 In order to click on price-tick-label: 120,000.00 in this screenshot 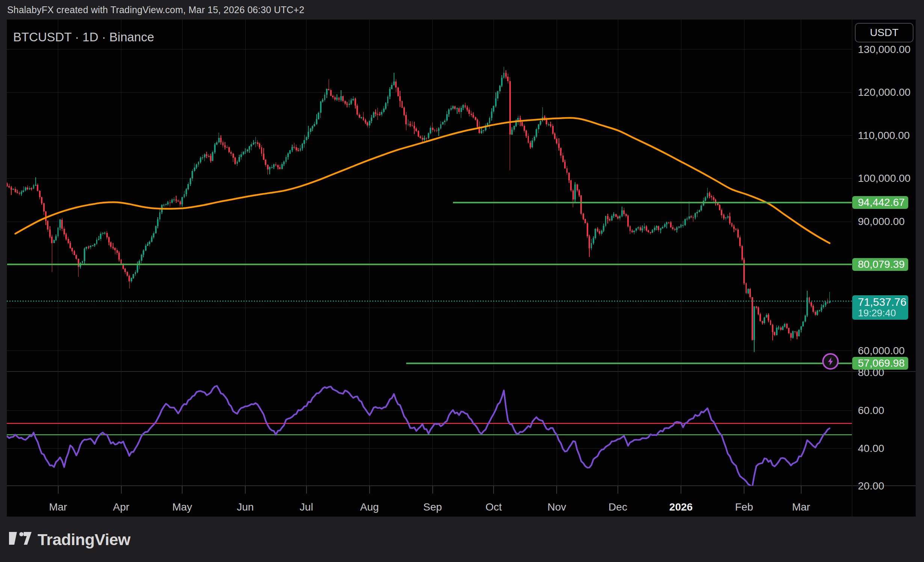, I will do `click(884, 92)`.